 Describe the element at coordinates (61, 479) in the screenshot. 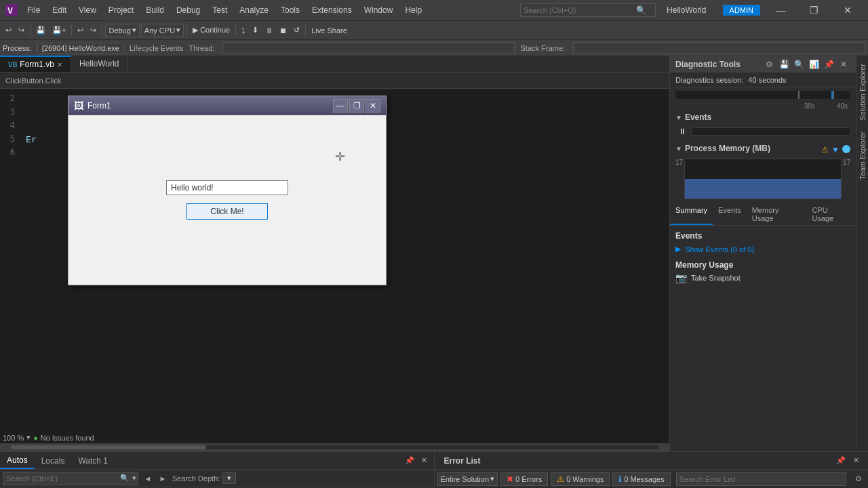

I see `autos-search-input` at that location.